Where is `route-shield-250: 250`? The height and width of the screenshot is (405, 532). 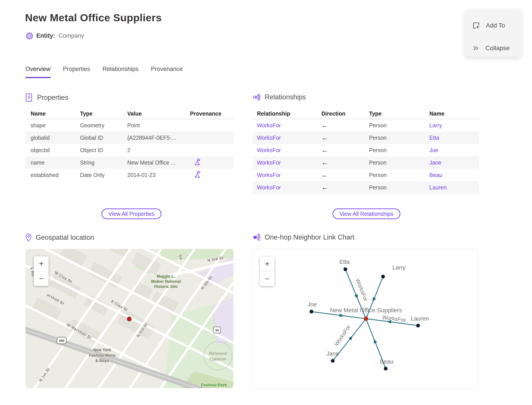
route-shield-250: 250 is located at coordinates (62, 340).